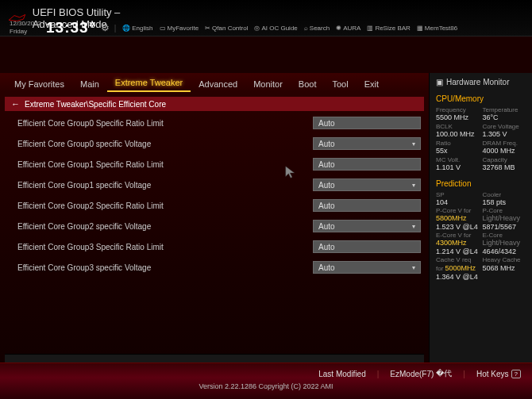  I want to click on hw-cell, so click(505, 277).